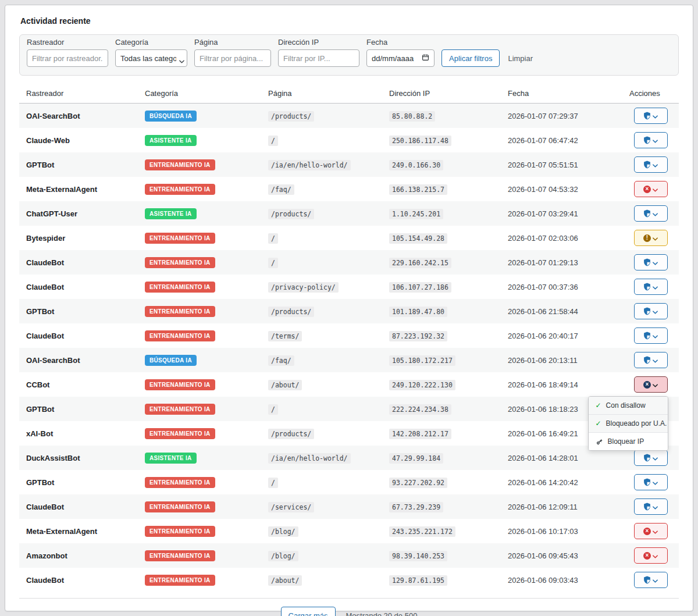 Image resolution: width=698 pixels, height=616 pixels. What do you see at coordinates (628, 423) in the screenshot?
I see `menu-item-bloqueado-por-u-a: ✓Bloqueado por U.A.` at bounding box center [628, 423].